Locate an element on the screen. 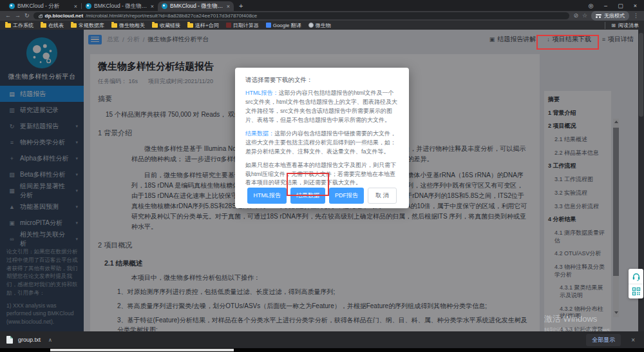 The height and width of the screenshot is (352, 644). html-report-description: HTML报告：这部分内容只包括结题报告的html文件及一个src文件夹，html… is located at coordinates (322, 107).